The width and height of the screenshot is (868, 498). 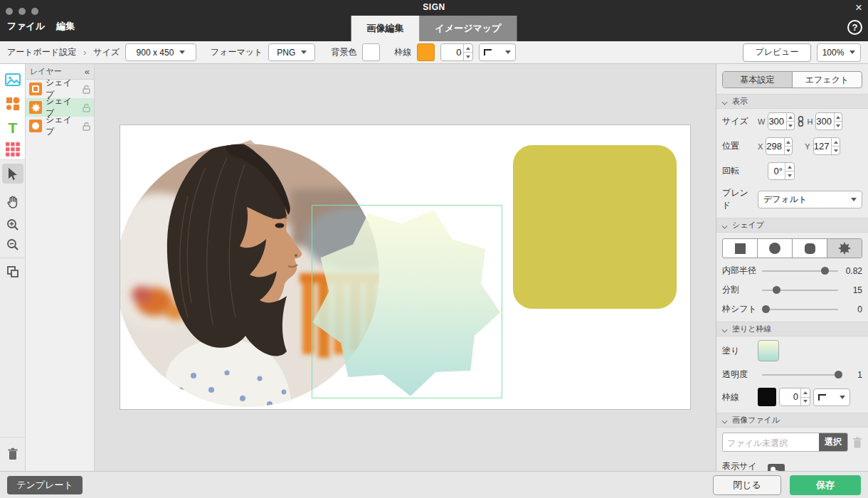 What do you see at coordinates (844, 248) in the screenshot?
I see `shape-star-button` at bounding box center [844, 248].